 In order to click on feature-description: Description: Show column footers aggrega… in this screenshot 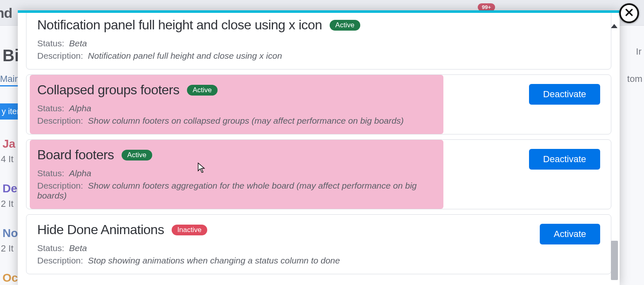, I will do `click(238, 191)`.